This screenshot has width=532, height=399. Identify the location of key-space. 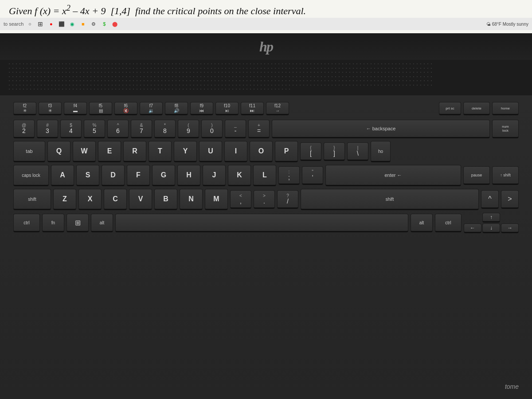
(262, 223).